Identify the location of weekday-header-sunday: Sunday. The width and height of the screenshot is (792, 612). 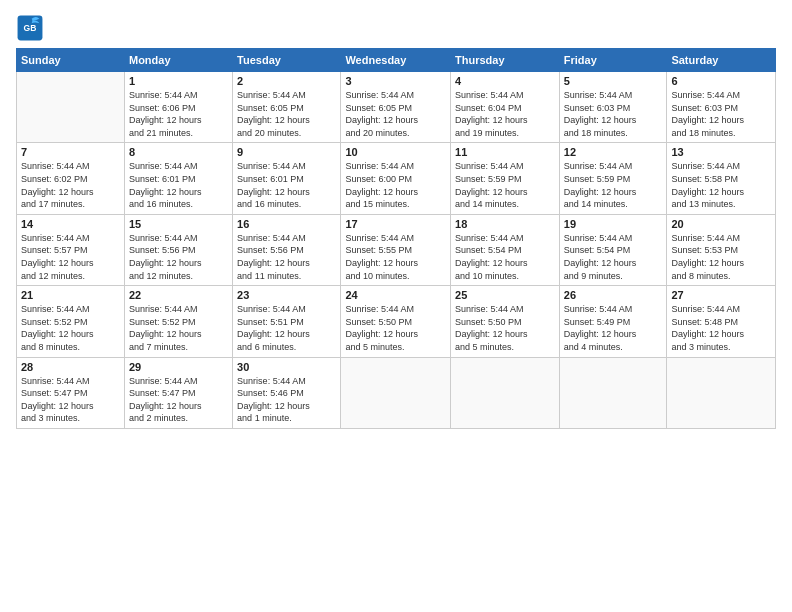
(71, 60).